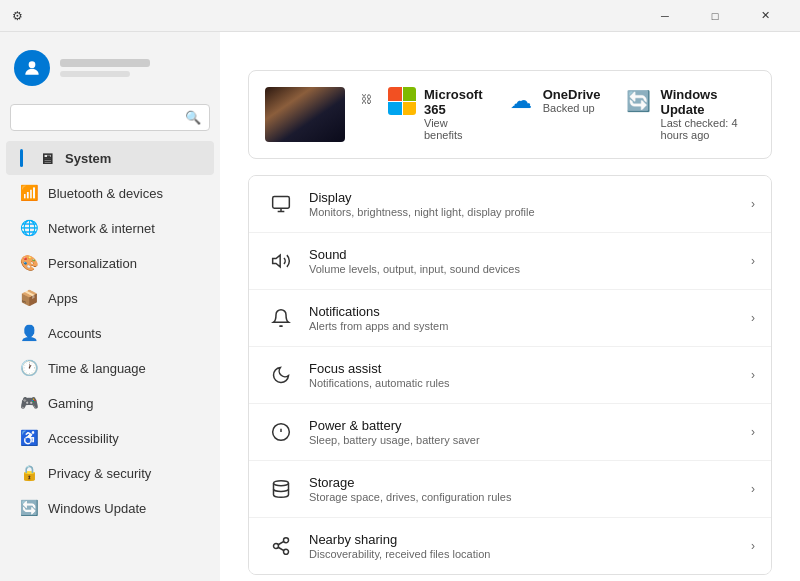  Describe the element at coordinates (510, 432) in the screenshot. I see `settings-item-power-battery: Power & batterySleep, battery usage, bat…` at that location.